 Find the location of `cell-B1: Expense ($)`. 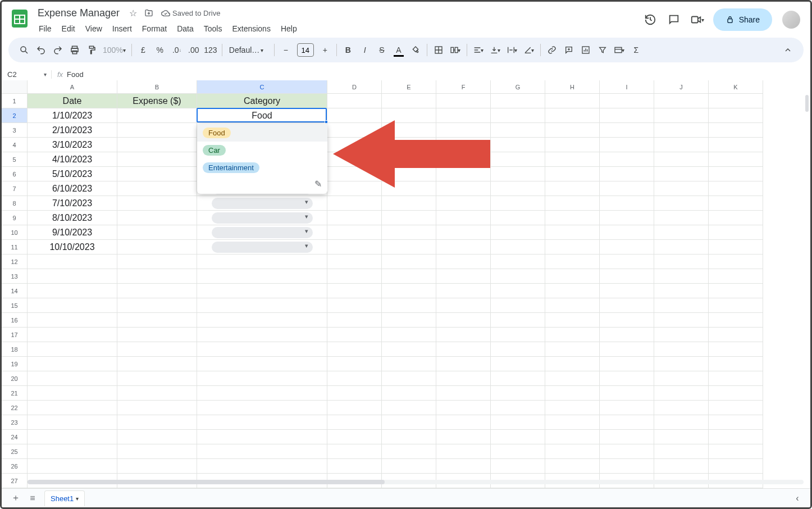

cell-B1: Expense ($) is located at coordinates (157, 101).